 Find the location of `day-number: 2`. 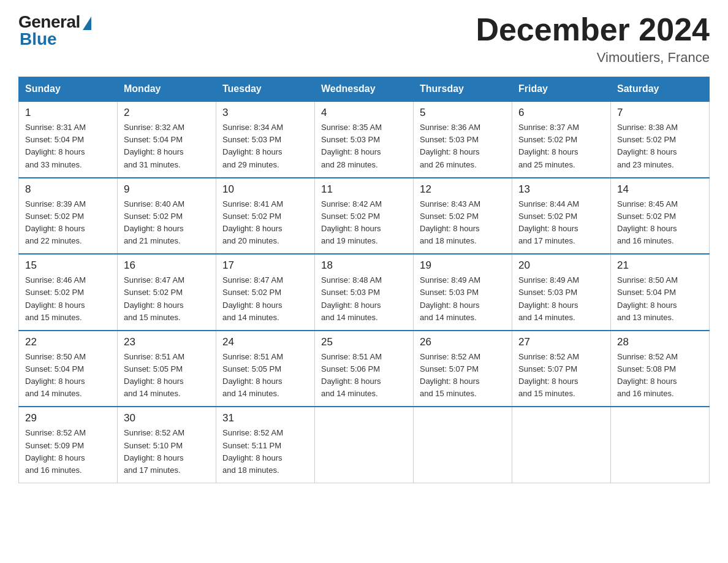

day-number: 2 is located at coordinates (167, 113).